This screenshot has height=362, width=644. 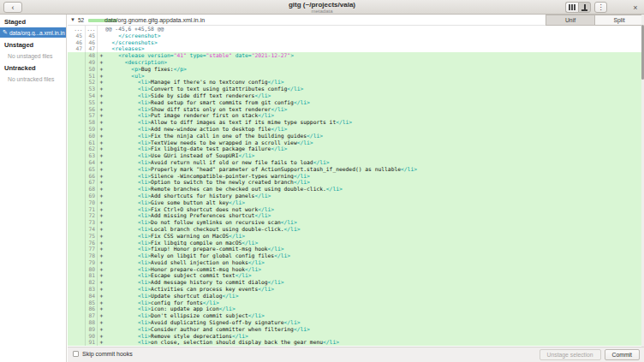 What do you see at coordinates (355, 89) in the screenshot?
I see `diff-line: 53+ <li>Convert to text using gitattribu…` at bounding box center [355, 89].